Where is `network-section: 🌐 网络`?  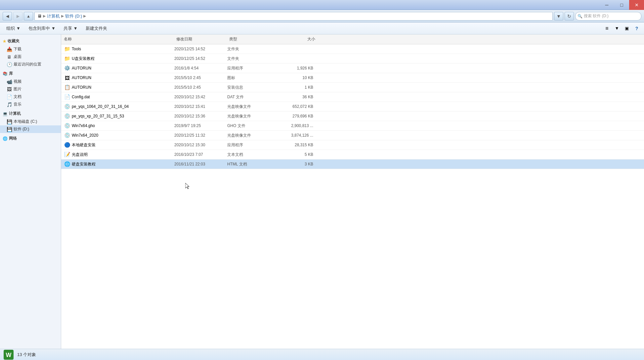
network-section: 🌐 网络 is located at coordinates (30, 138).